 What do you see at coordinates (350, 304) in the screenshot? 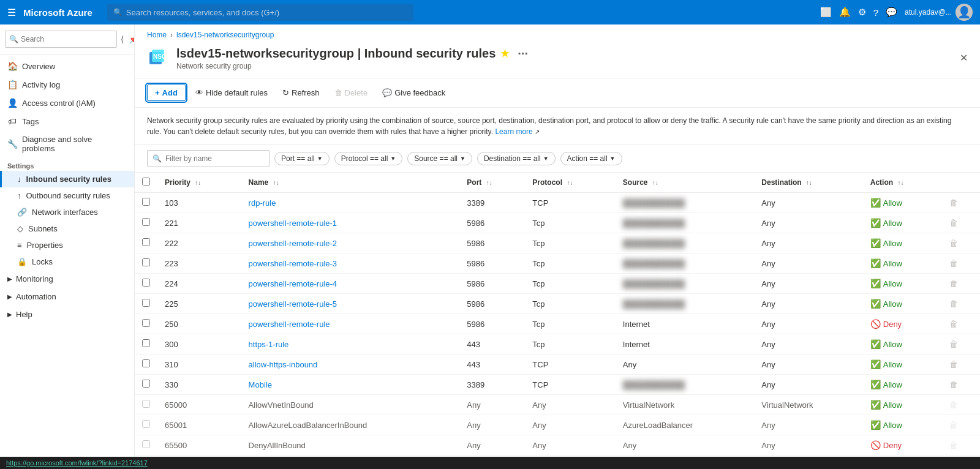
I see `name-cell: powershell-remote-rule-5` at bounding box center [350, 304].